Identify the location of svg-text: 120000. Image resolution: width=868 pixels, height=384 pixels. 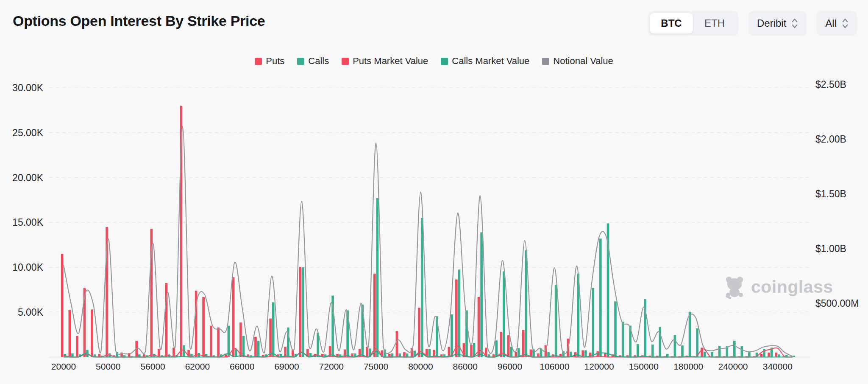
(599, 367).